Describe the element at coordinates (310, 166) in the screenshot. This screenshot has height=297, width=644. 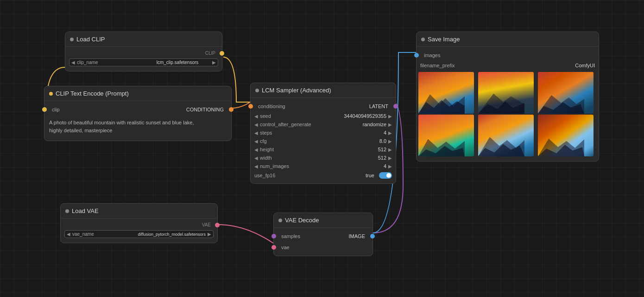
I see `num-images-label: num_images` at that location.